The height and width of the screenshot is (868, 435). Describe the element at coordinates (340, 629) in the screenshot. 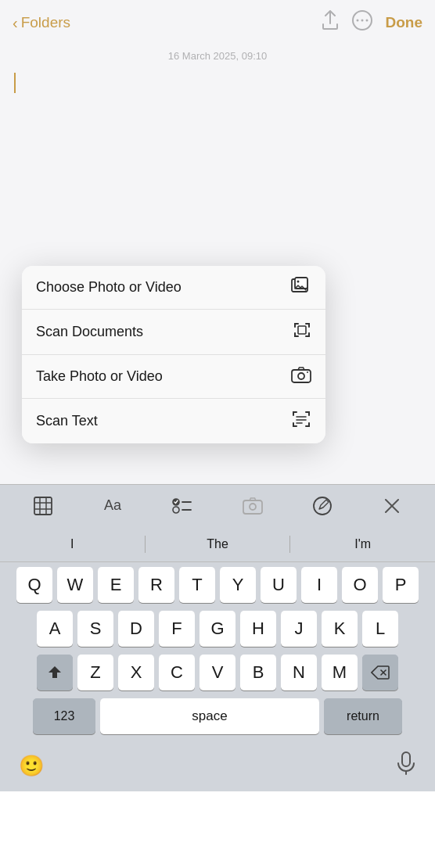

I see `key-k: K` at that location.